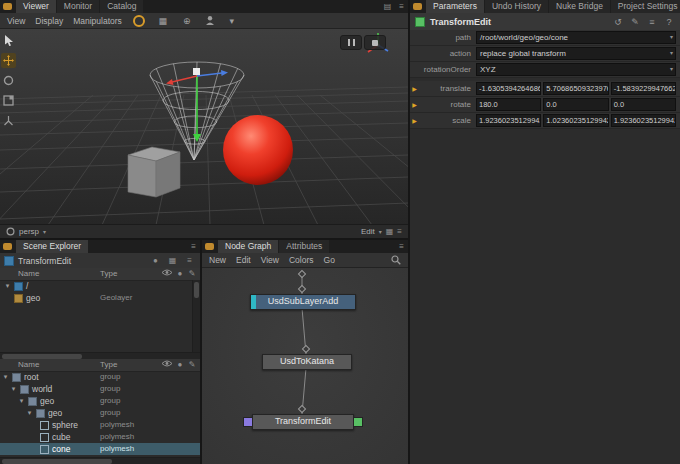 Image resolution: width=680 pixels, height=464 pixels. I want to click on menu-go: Go, so click(330, 260).